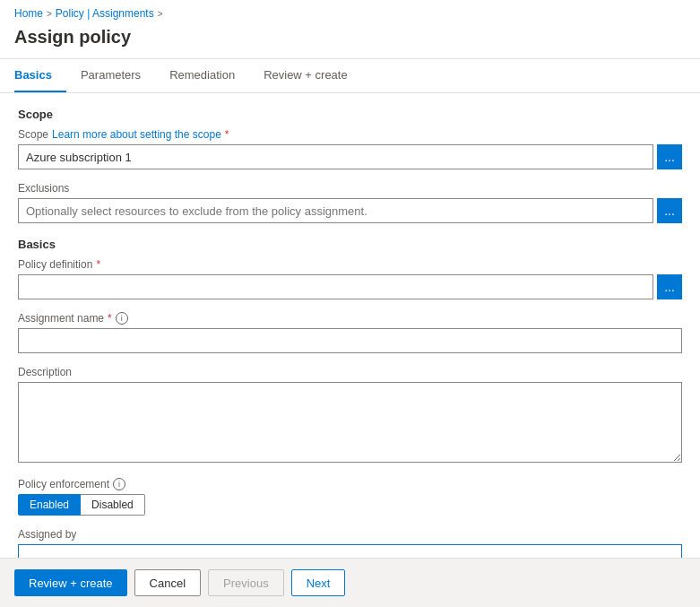 The image size is (700, 607). I want to click on policy-definition-field-group: Policy definition * ..., so click(350, 279).